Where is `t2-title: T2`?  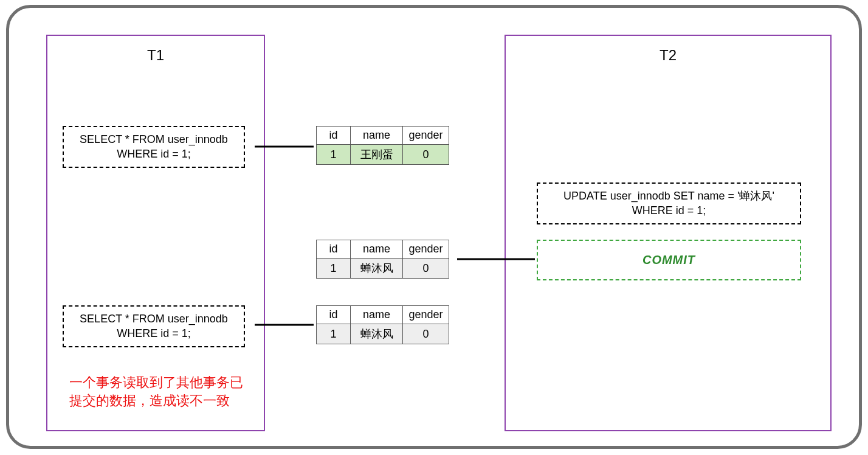
t2-title: T2 is located at coordinates (668, 55).